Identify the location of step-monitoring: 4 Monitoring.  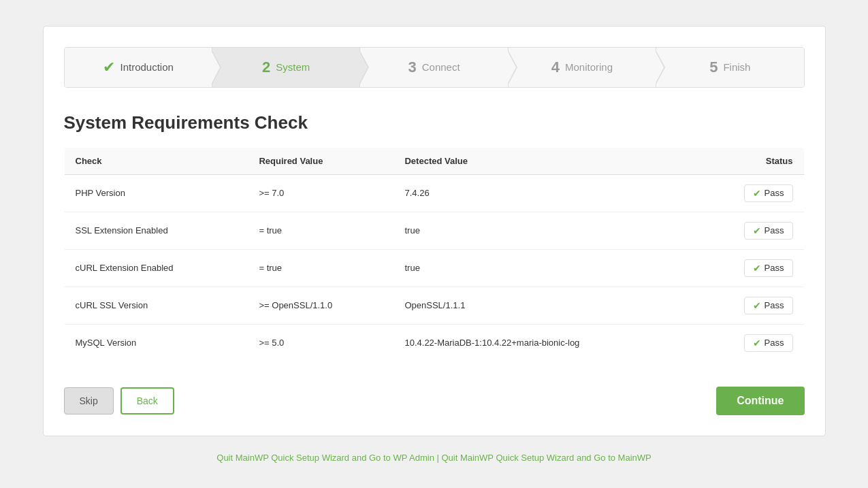
(583, 67).